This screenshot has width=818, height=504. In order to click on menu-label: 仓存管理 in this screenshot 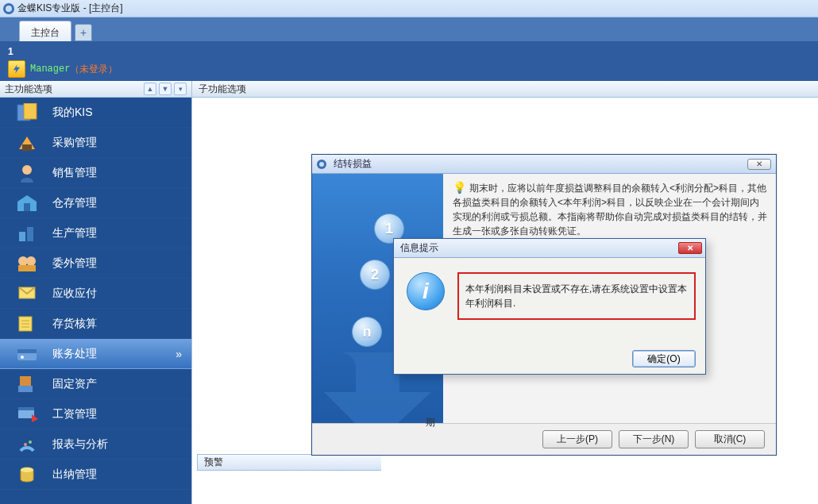, I will do `click(75, 203)`.